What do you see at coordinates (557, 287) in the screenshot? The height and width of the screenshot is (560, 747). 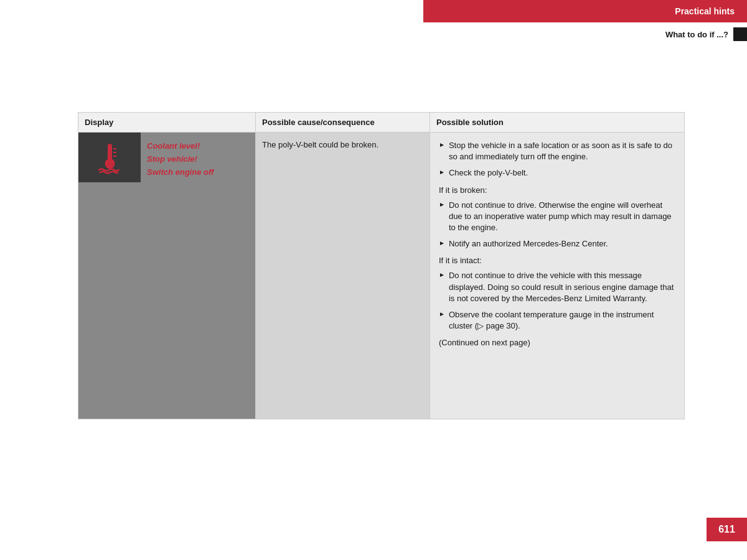 I see `solution-item-5: ► Do not continue to drive the vehicle w…` at bounding box center [557, 287].